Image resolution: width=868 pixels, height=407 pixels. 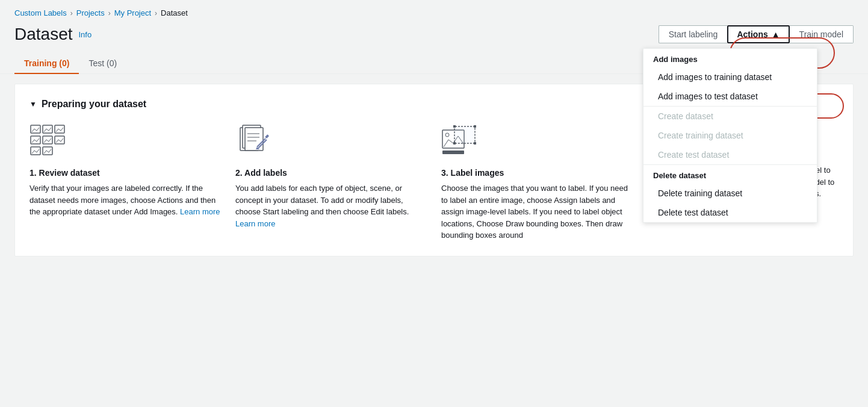 What do you see at coordinates (41, 13) in the screenshot?
I see `breadcrumb-custom-labels: Custom Labels` at bounding box center [41, 13].